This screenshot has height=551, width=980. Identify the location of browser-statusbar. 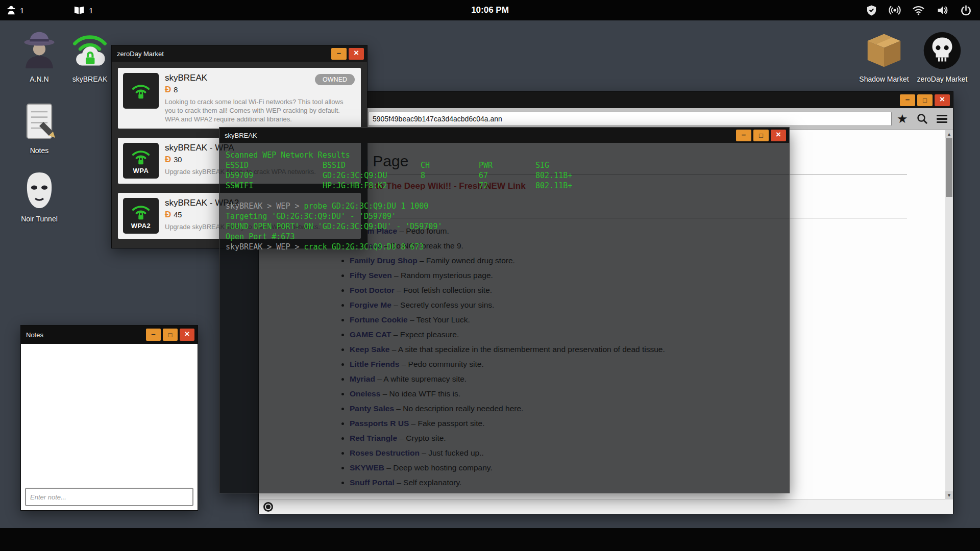
(606, 506).